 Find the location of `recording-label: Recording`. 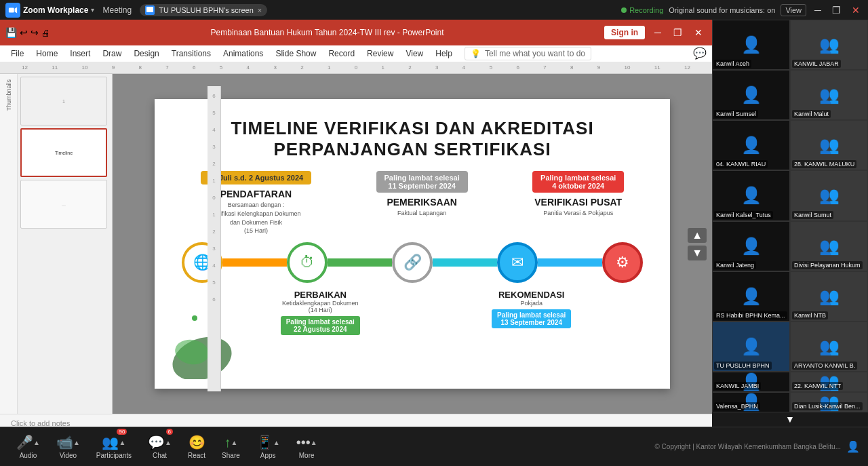

recording-label: Recording is located at coordinates (646, 10).